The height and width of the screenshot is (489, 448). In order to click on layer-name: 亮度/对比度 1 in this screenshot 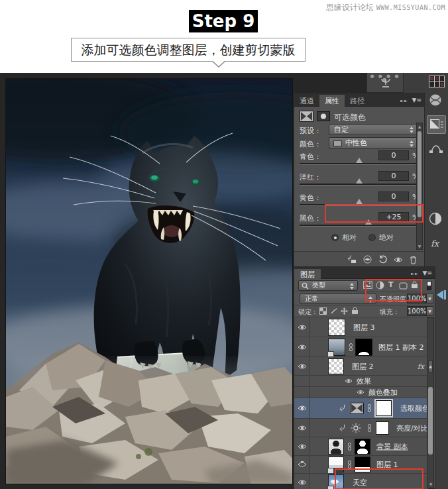, I will do `click(412, 428)`.